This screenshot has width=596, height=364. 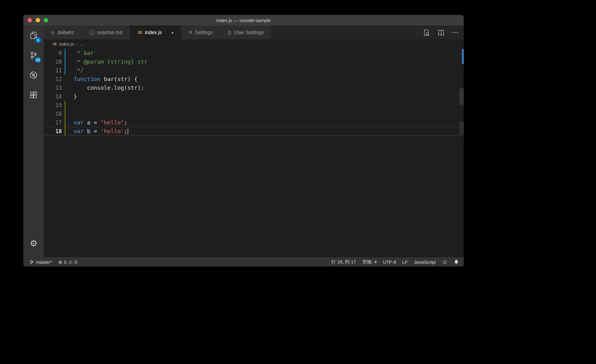 What do you see at coordinates (34, 75) in the screenshot?
I see `debug-disabled-icon` at bounding box center [34, 75].